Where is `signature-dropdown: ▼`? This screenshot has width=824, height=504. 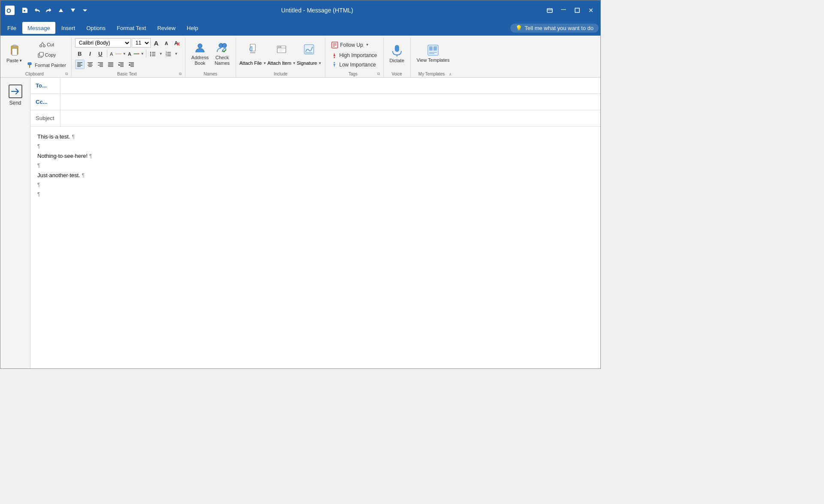 signature-dropdown: ▼ is located at coordinates (320, 63).